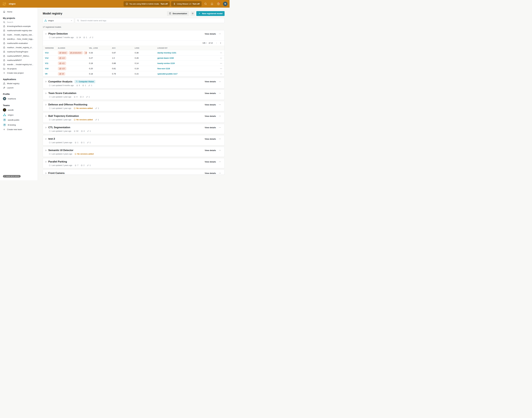 This screenshot has width=532, height=418. I want to click on logged-by-run-link: dandy-monkey-1151, so click(187, 53).